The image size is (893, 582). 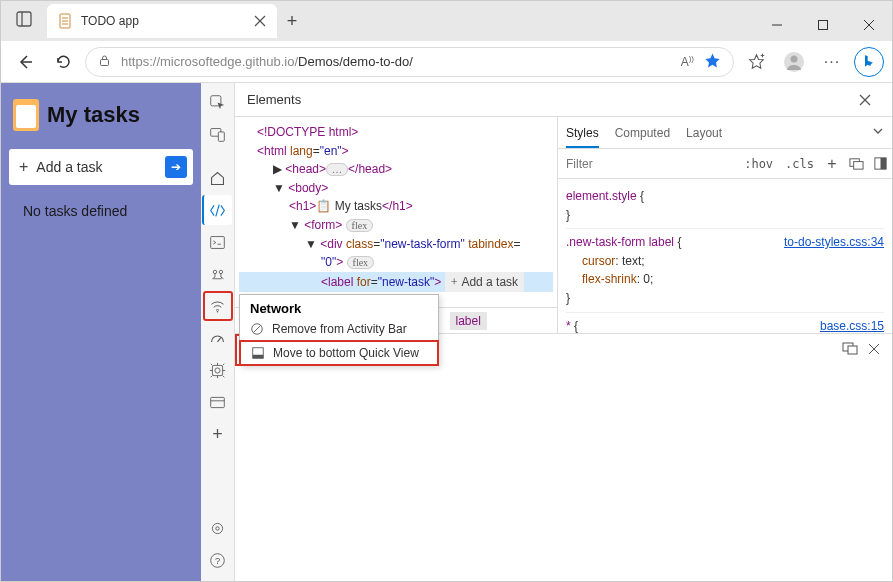 I want to click on hov-toggle: :hov, so click(x=758, y=164).